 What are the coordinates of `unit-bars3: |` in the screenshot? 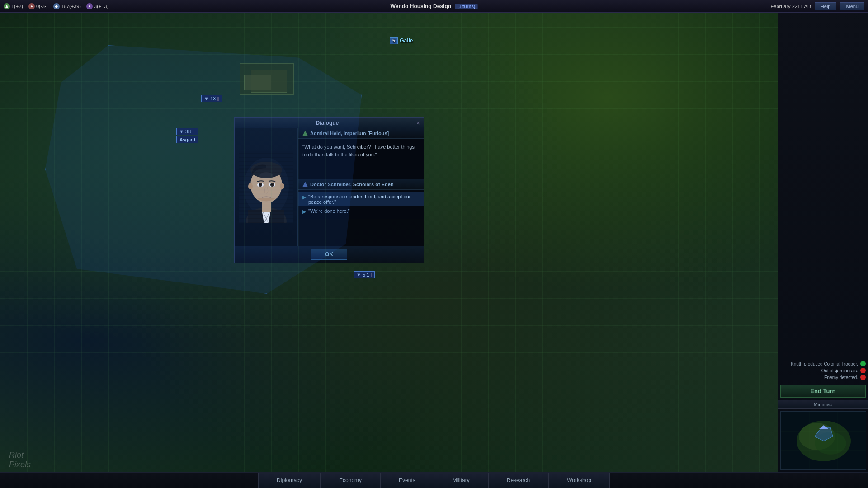 It's located at (371, 275).